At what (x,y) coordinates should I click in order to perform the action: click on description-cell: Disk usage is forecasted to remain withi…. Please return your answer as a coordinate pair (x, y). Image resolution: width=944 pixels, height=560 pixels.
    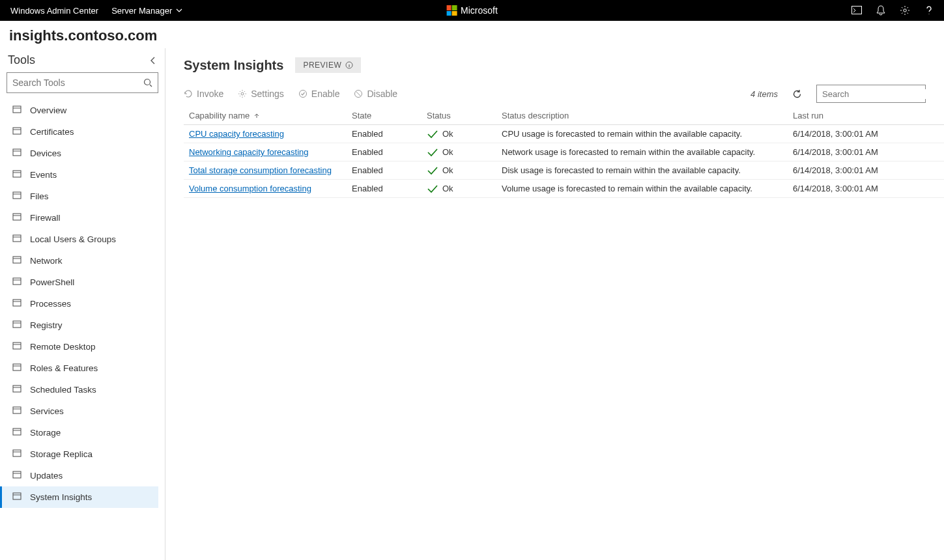
    Looking at the image, I should click on (642, 171).